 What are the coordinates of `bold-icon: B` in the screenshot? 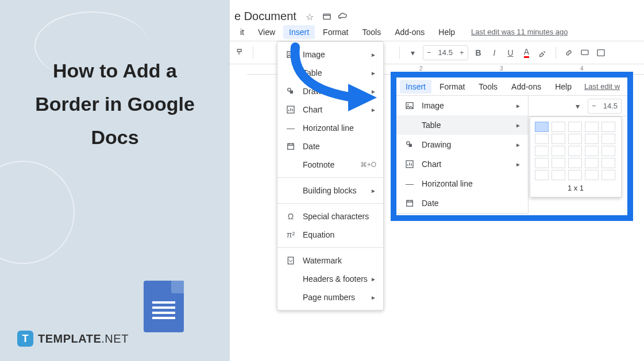 It's located at (479, 53).